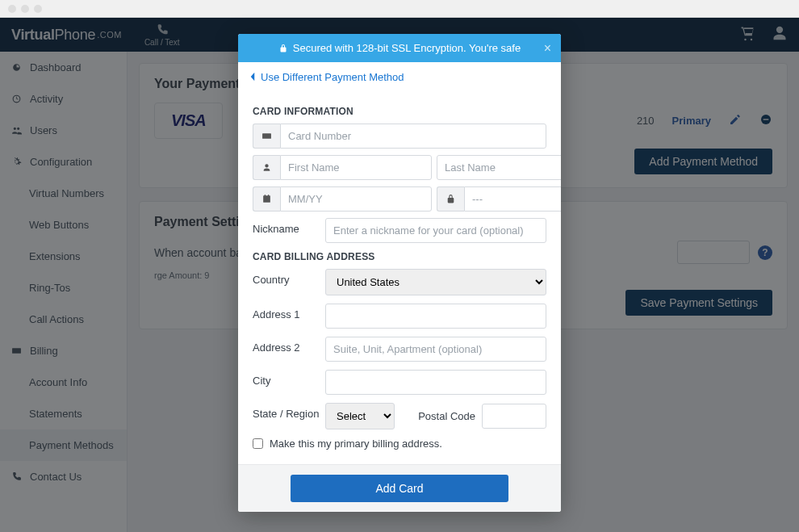 The image size is (799, 532). What do you see at coordinates (356, 199) in the screenshot?
I see `expiry-input` at bounding box center [356, 199].